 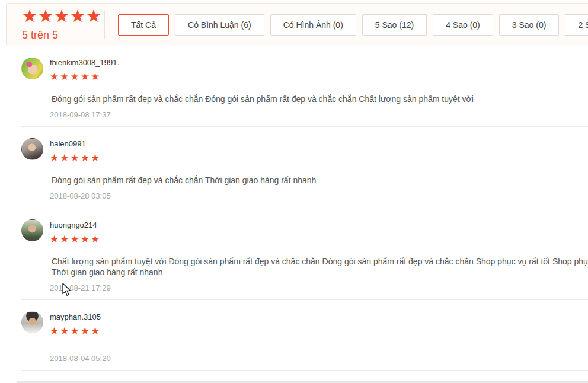 What do you see at coordinates (353, 25) in the screenshot?
I see `filter-button-group: Tất Cả Có Bình Luận (6) Có Hình Ảnh (0) …` at bounding box center [353, 25].